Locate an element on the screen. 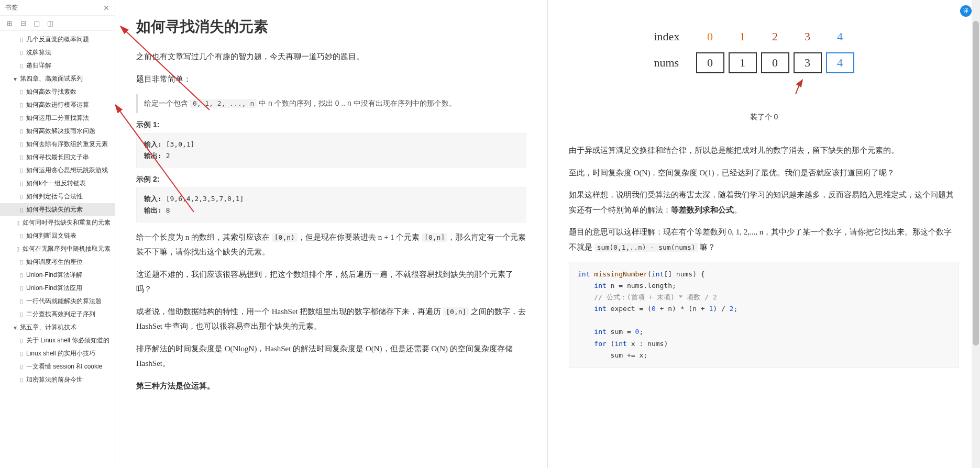  bookmark-item: ▯Union-Find算法应用 is located at coordinates (58, 288).